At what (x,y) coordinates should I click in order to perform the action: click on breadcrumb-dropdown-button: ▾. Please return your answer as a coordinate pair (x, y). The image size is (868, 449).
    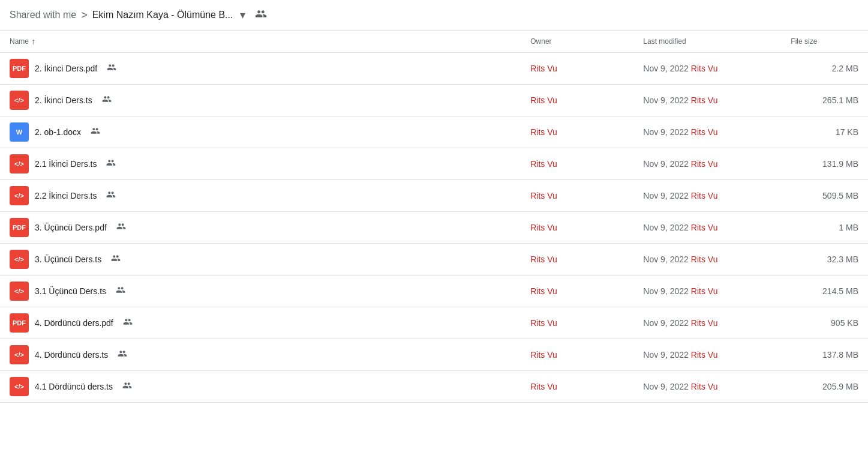
    Looking at the image, I should click on (242, 15).